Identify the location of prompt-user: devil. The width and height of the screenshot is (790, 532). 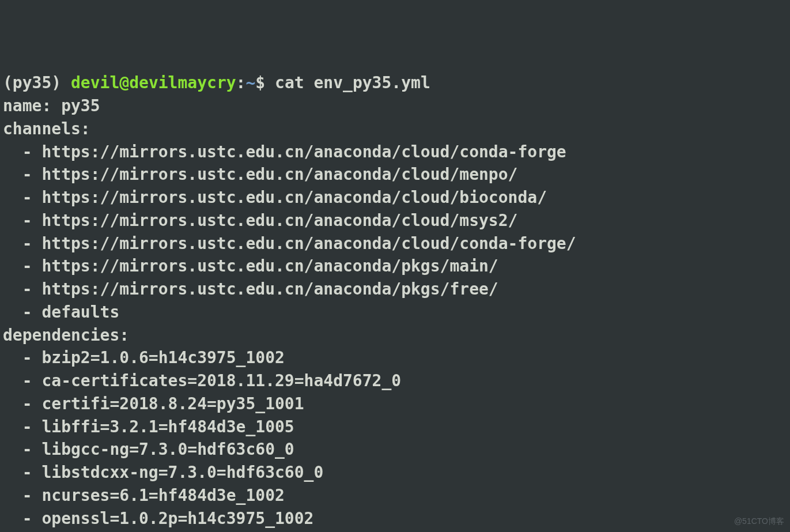
(95, 83).